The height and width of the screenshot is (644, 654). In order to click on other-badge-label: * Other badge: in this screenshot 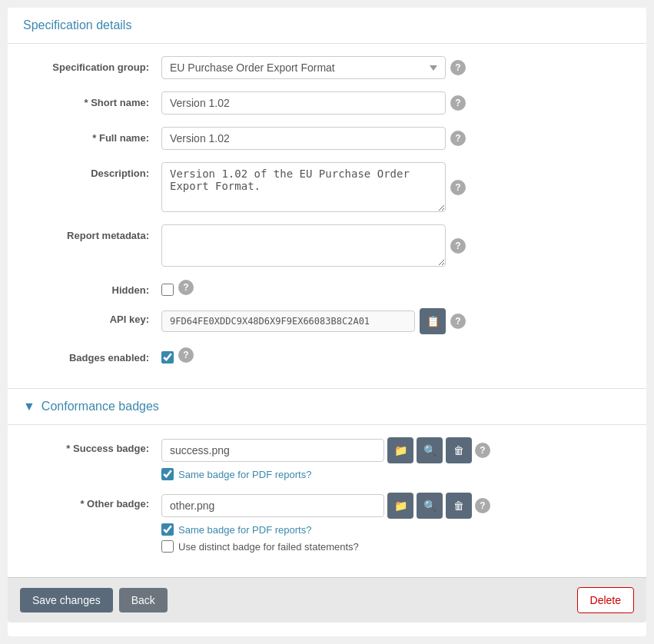, I will do `click(92, 501)`.